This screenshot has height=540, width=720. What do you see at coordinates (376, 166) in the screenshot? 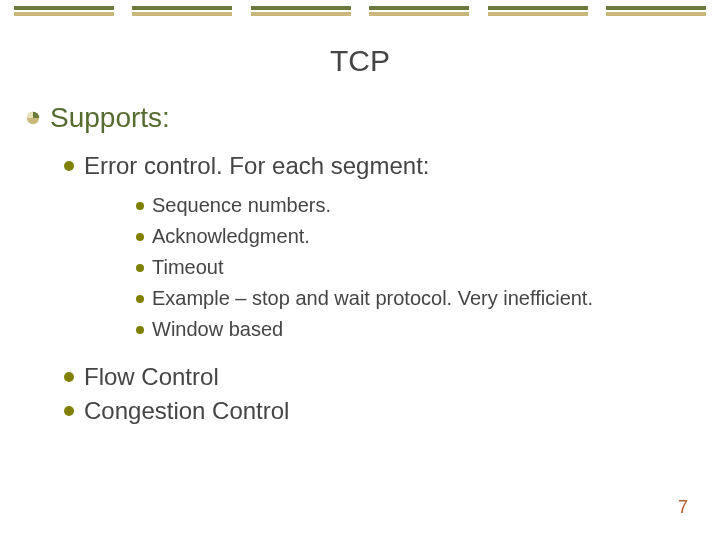
I see `list-item: Error control. For each segment:` at bounding box center [376, 166].